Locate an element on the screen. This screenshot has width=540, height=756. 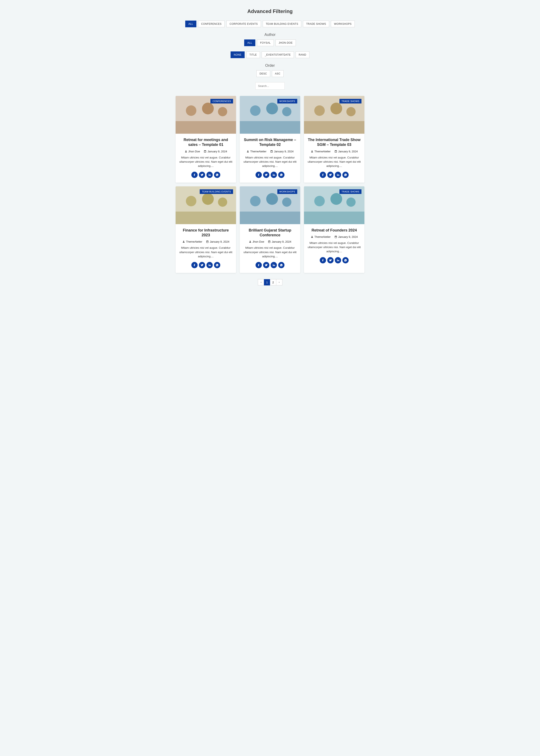
filter-categories: ALLCONFERENCESCORPORATE EVENTSTEAM BUILD… is located at coordinates (270, 24).